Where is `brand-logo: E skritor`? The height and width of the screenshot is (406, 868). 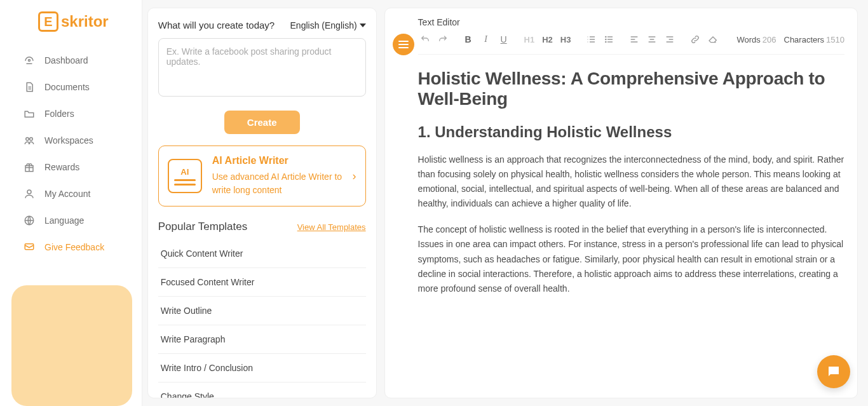
brand-logo: E skritor is located at coordinates (71, 22).